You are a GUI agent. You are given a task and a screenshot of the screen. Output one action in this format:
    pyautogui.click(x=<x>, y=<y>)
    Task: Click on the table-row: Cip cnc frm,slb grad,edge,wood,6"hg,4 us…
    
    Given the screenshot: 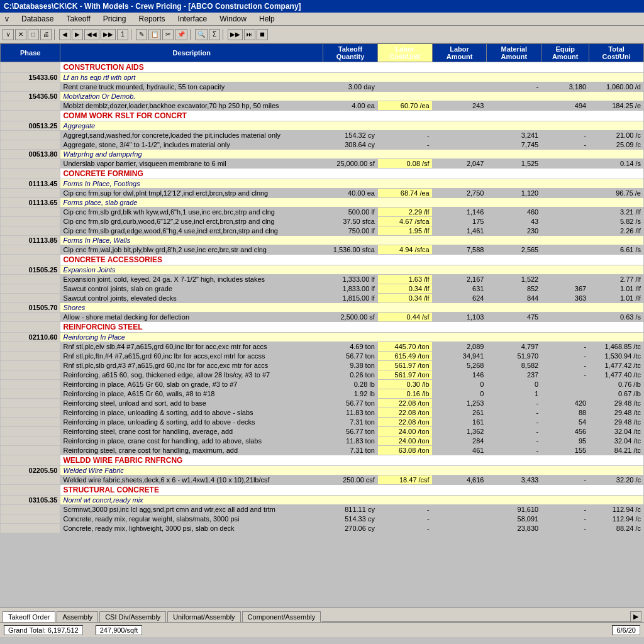 What is the action you would take?
    pyautogui.click(x=322, y=231)
    